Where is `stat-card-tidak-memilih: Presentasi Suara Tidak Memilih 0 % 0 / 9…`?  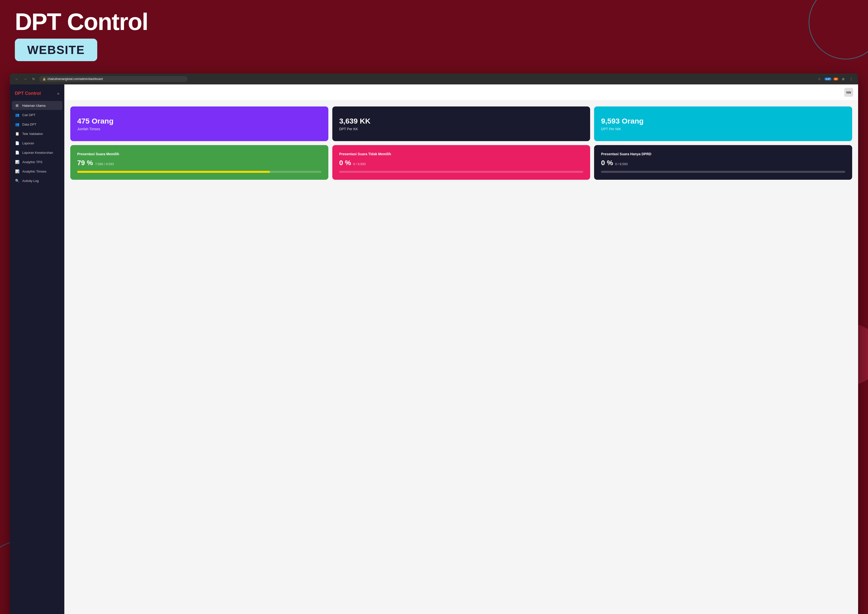 stat-card-tidak-memilih: Presentasi Suara Tidak Memilih 0 % 0 / 9… is located at coordinates (461, 162).